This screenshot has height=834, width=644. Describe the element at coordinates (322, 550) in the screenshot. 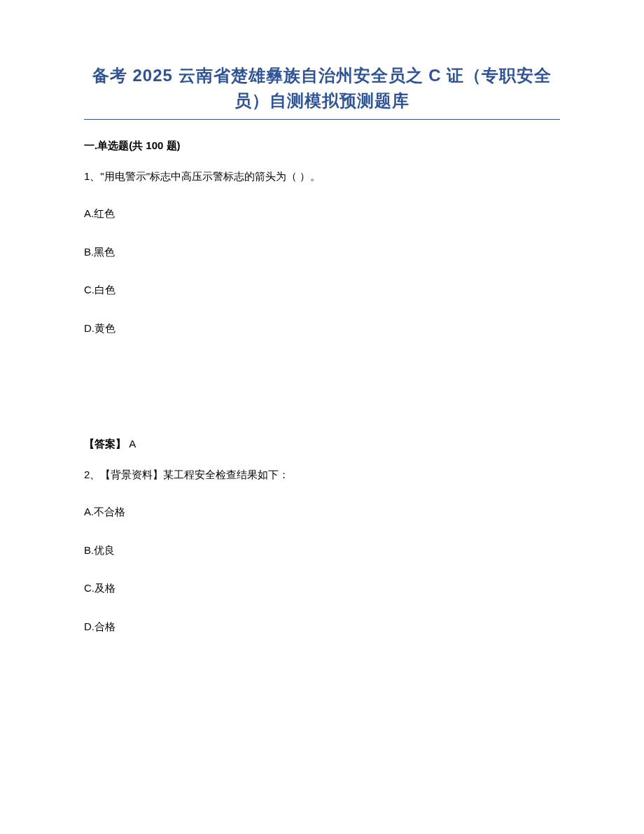

I see `question-2-option-b: B.优良` at that location.